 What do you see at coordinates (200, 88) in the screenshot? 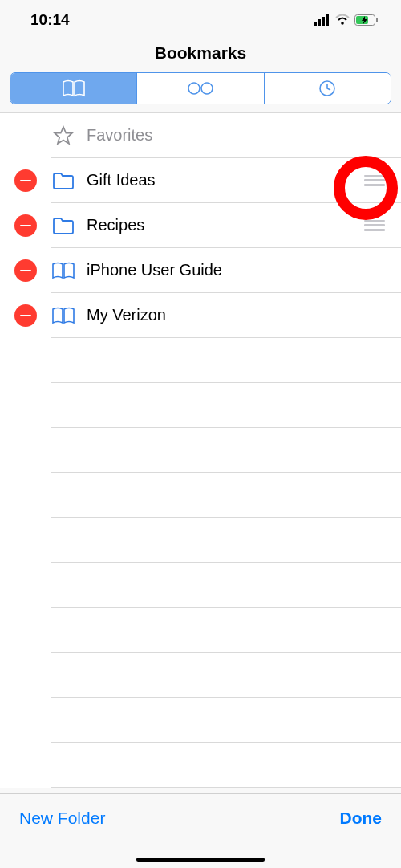
I see `tab-reading-list` at bounding box center [200, 88].